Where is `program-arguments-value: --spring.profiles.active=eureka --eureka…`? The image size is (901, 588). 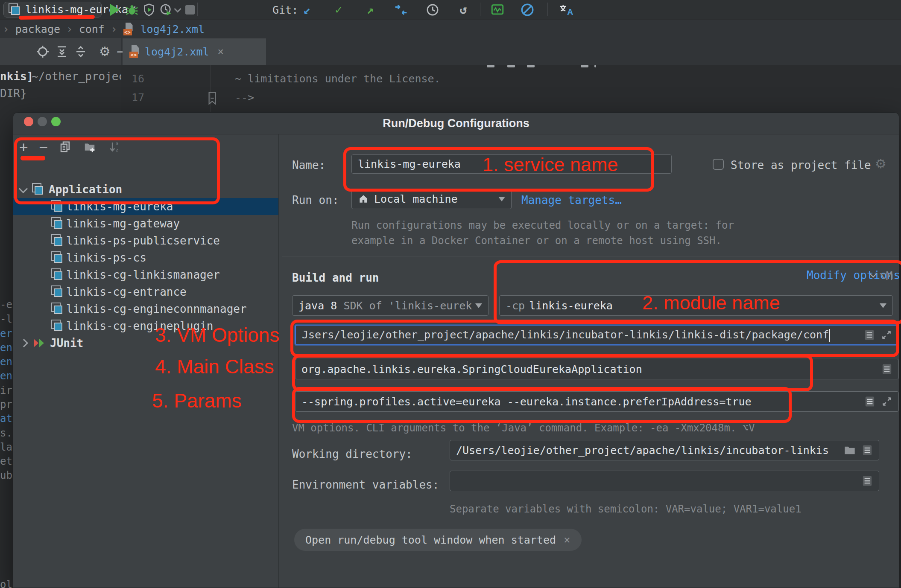 program-arguments-value: --spring.profiles.active=eureka --eureka… is located at coordinates (580, 402).